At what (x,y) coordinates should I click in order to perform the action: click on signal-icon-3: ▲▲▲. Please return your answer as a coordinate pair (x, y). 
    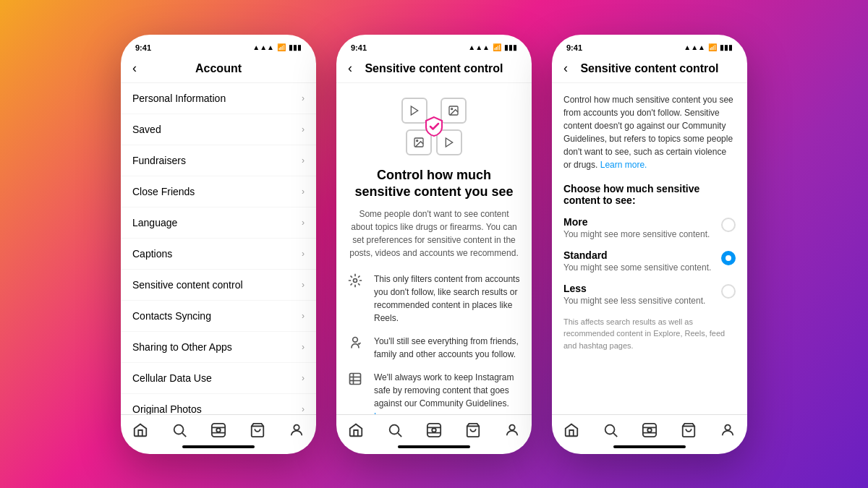
    Looking at the image, I should click on (694, 48).